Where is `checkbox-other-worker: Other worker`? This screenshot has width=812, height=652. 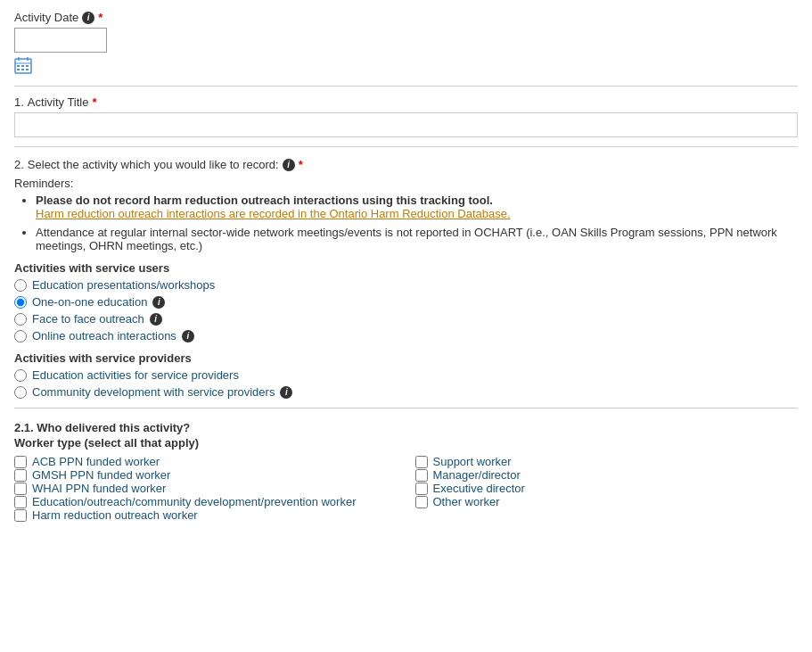 checkbox-other-worker: Other worker is located at coordinates (607, 501).